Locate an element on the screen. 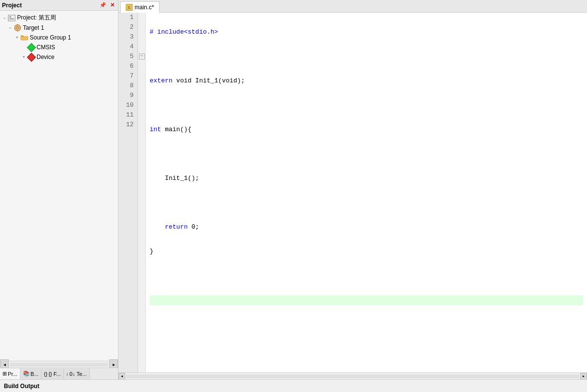 This screenshot has width=587, height=392. code-line-7: Init_1(); is located at coordinates (367, 178).